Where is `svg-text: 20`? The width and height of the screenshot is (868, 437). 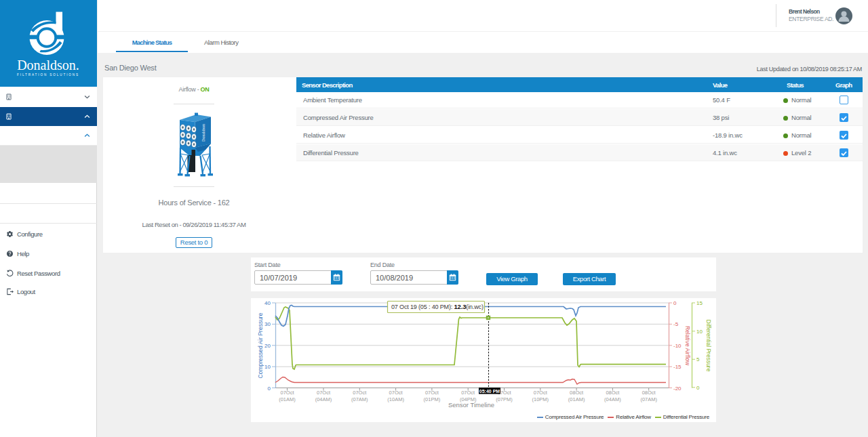
svg-text: 20 is located at coordinates (267, 346).